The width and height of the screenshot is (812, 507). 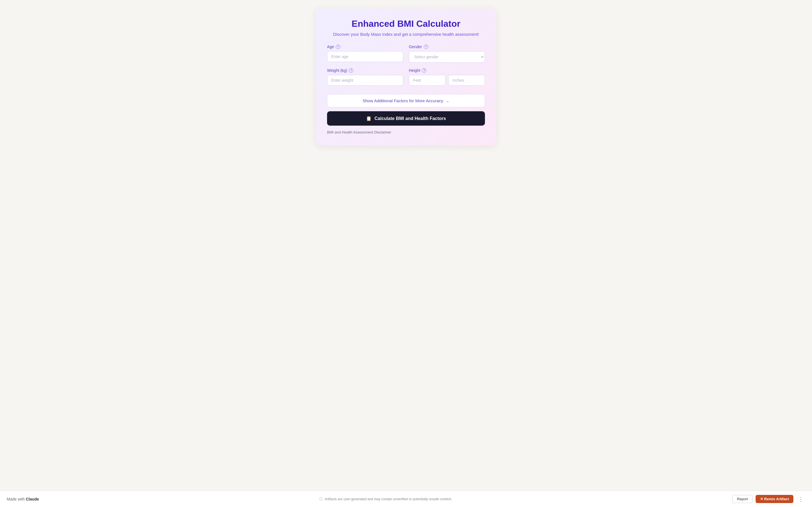 I want to click on footer-actions: Report ✕ Remix Artifact ⋮, so click(x=769, y=499).